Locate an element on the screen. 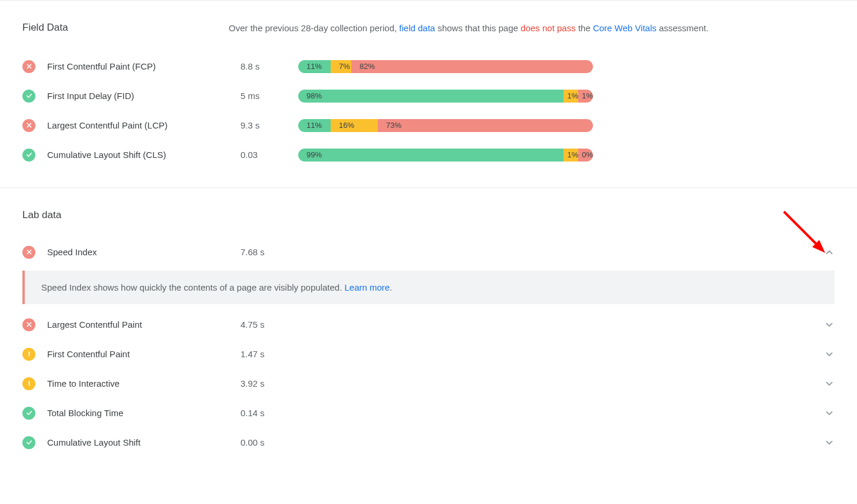 This screenshot has height=504, width=857. detail-suffix: . is located at coordinates (391, 288).